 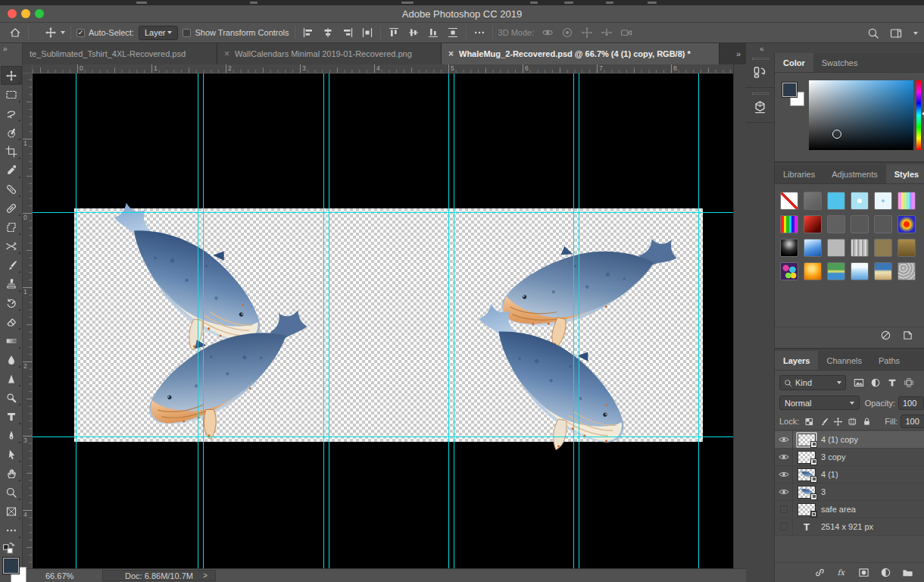 I want to click on show-transform-controls-checkbox, so click(x=186, y=33).